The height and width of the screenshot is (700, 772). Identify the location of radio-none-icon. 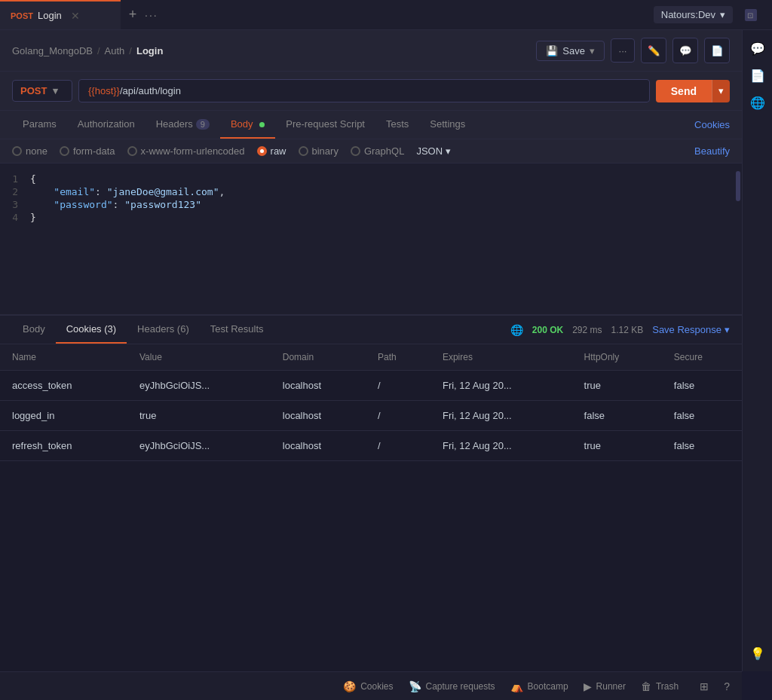
(17, 151).